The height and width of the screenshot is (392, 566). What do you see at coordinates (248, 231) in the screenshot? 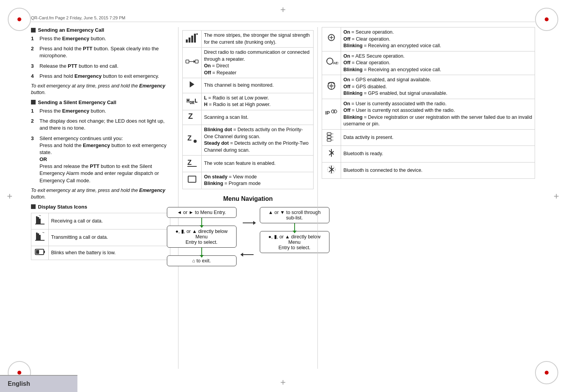
I see `flow-connectors` at bounding box center [248, 231].